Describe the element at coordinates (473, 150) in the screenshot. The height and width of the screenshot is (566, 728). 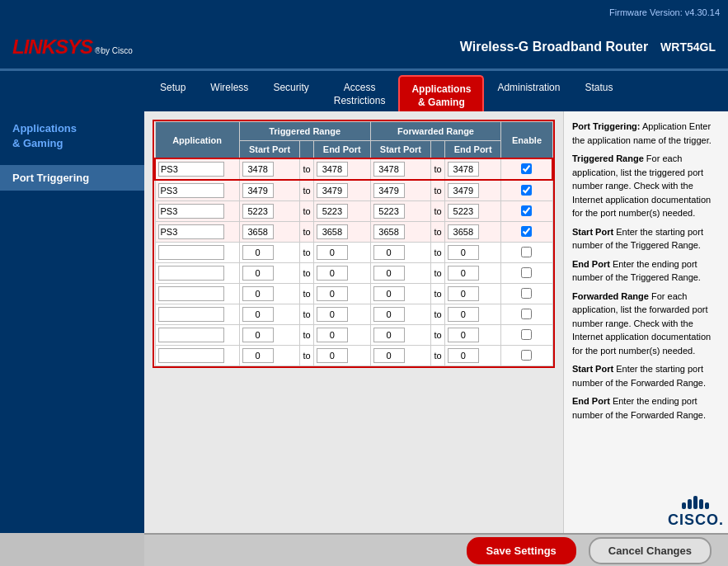
I see `col-fwd-end: End Port` at that location.